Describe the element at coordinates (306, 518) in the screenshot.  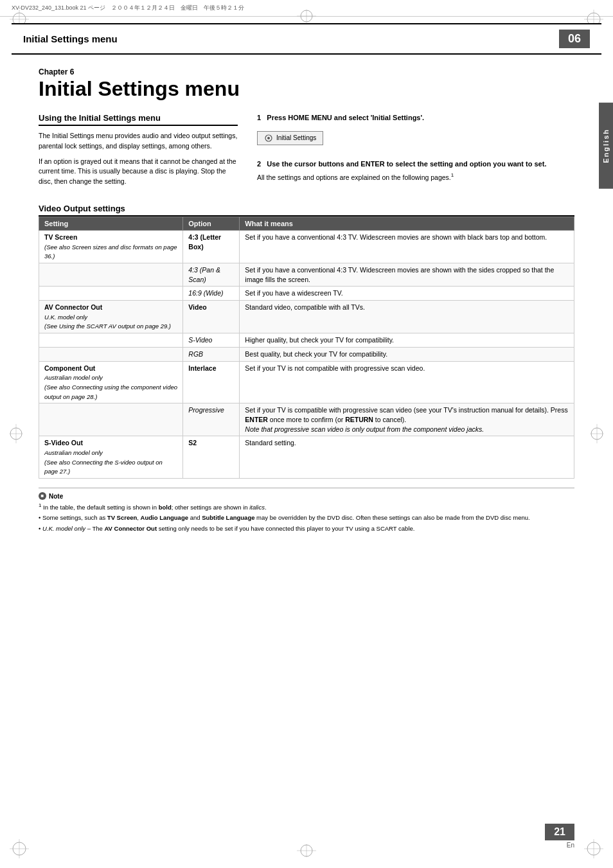
I see `note-item-2: • Some settings, such as TV Screen, Audi…` at that location.